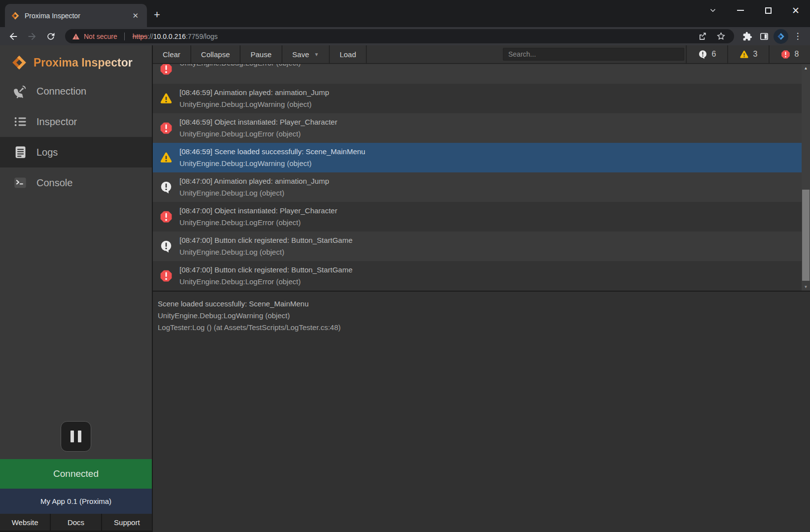 The image size is (810, 532). I want to click on browser-tabstrip: Proxima Inspector ✕ + ✕, so click(405, 14).